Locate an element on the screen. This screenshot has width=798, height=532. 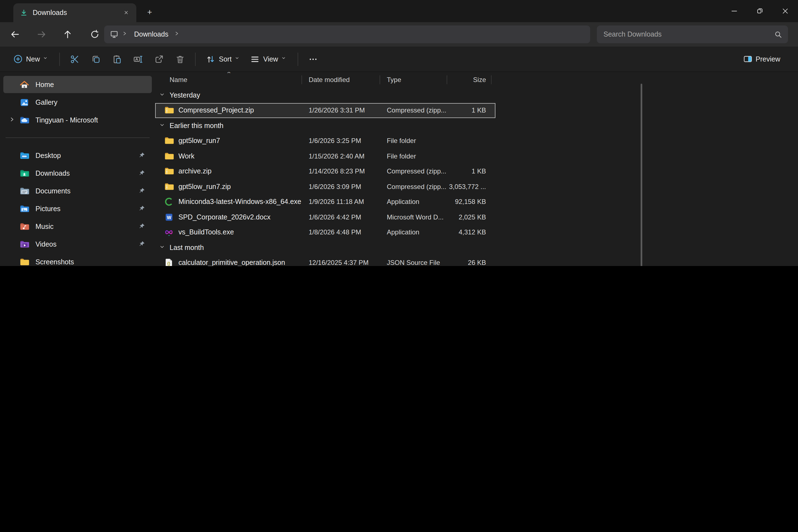
new-button: New is located at coordinates (31, 59).